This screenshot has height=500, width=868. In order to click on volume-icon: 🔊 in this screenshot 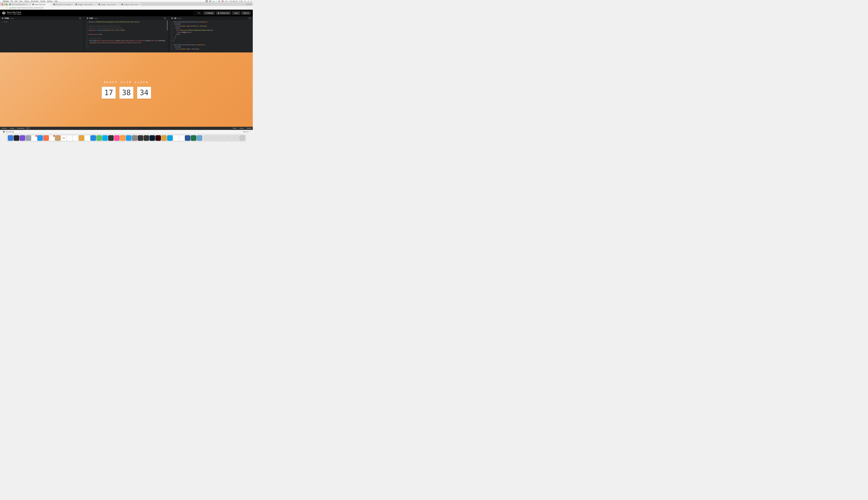, I will do `click(219, 1)`.